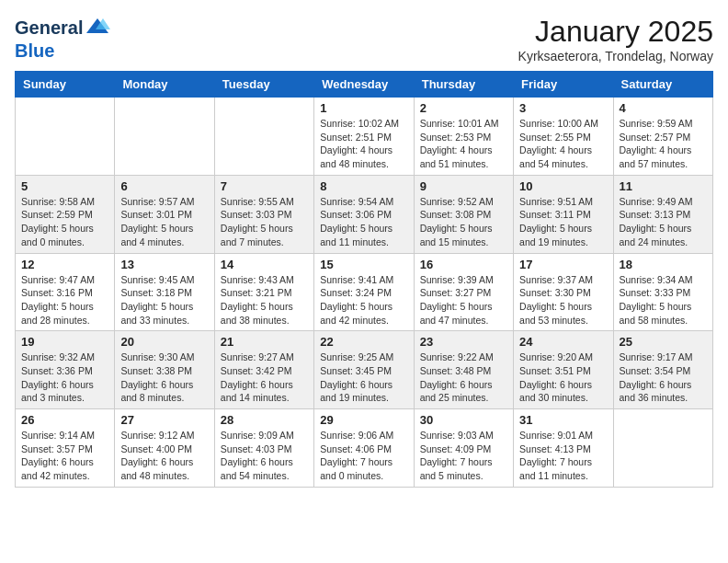 The width and height of the screenshot is (728, 563). Describe the element at coordinates (664, 223) in the screenshot. I see `day-info: Sunrise: 9:49 AM Sunset: 3:13 PM Dayligh…` at that location.